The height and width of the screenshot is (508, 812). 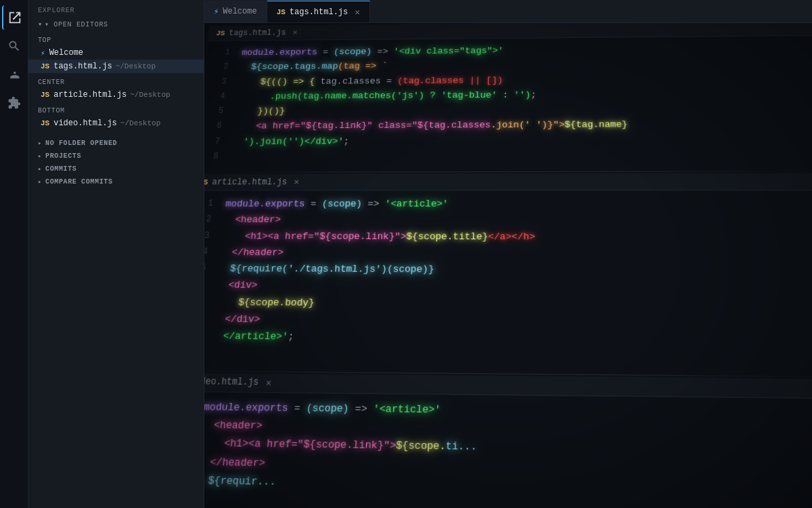 I want to click on panel-js-badge-article: JS, so click(x=206, y=182).